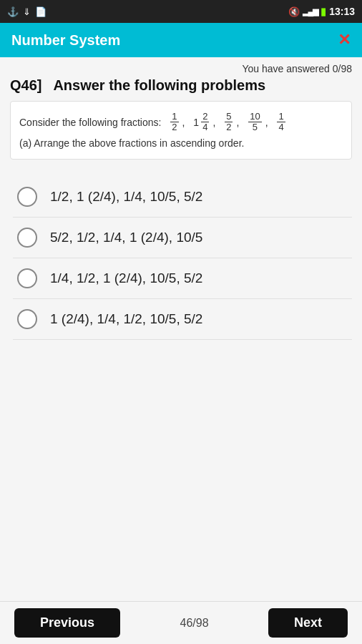 This screenshot has height=644, width=362. Describe the element at coordinates (202, 122) in the screenshot. I see `mixed-1-2-4: 1 2 4` at that location.